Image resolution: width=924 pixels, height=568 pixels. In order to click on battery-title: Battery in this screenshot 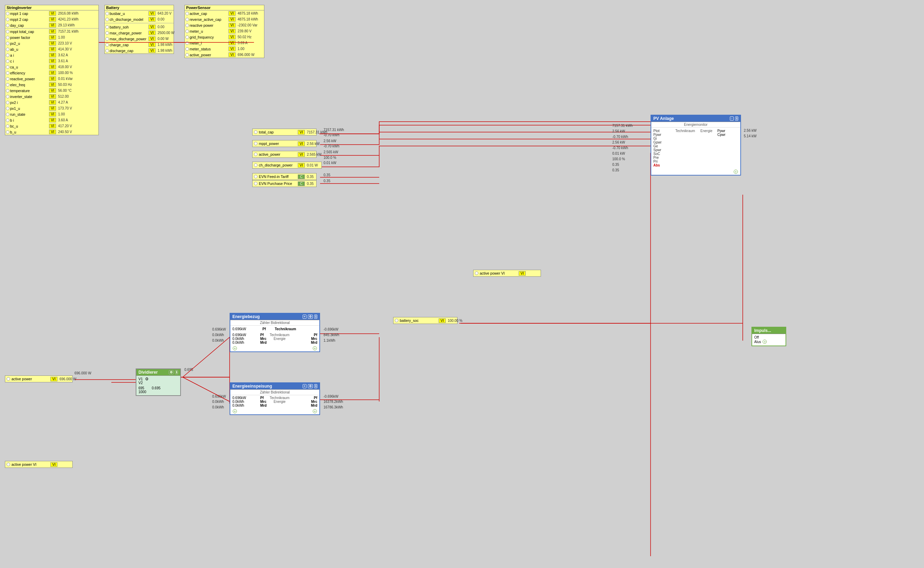, I will do `click(139, 8)`.